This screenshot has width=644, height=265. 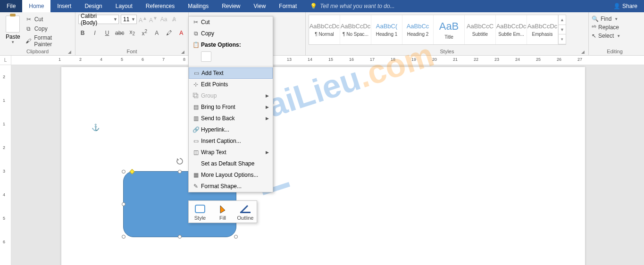 I want to click on tab-file: File, so click(x=11, y=6).